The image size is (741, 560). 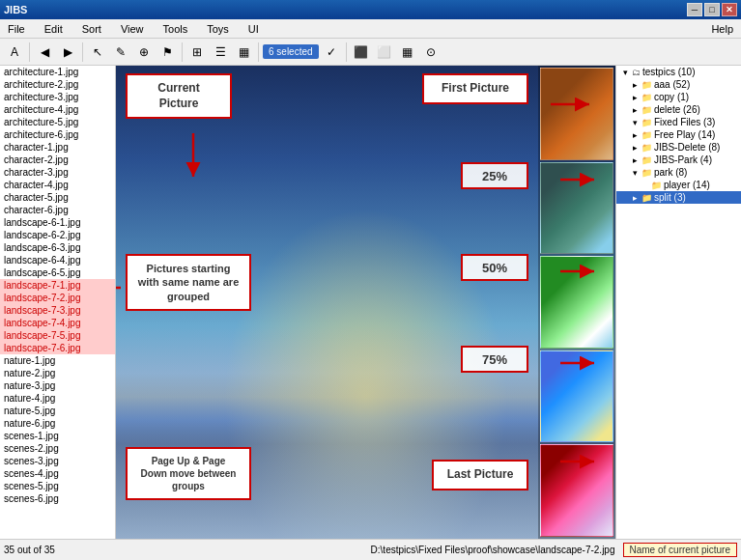 What do you see at coordinates (58, 462) in the screenshot?
I see `list-item: scenes-3.jpg` at bounding box center [58, 462].